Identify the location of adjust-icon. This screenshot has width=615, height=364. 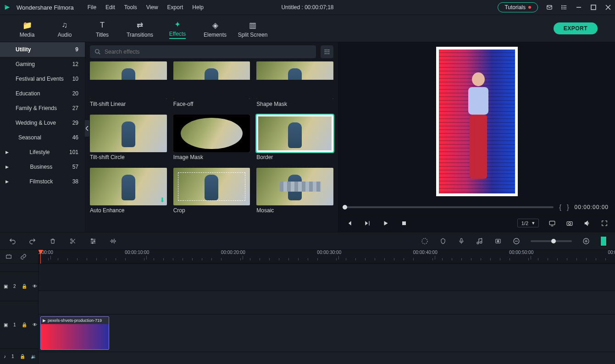
(93, 241).